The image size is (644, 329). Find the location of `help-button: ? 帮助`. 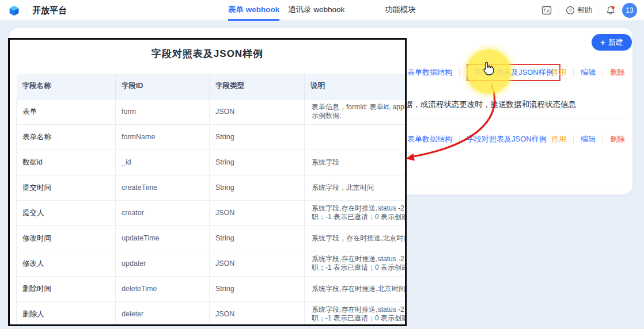

help-button: ? 帮助 is located at coordinates (579, 10).